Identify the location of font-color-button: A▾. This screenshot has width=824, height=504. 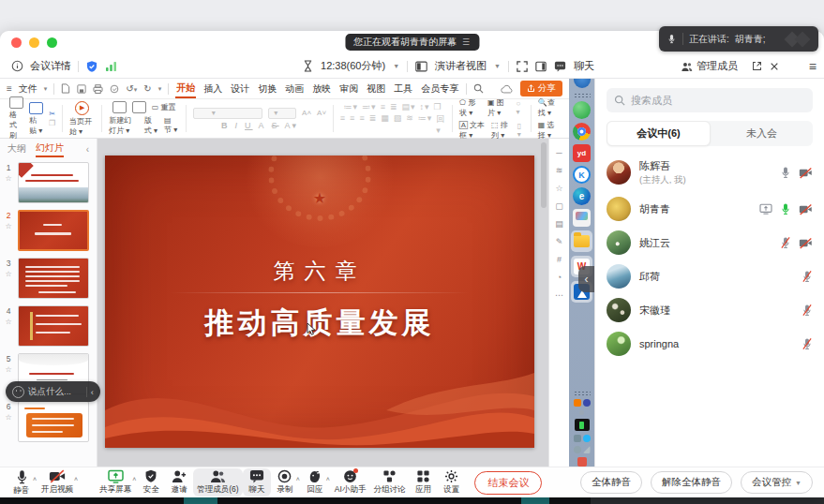
(292, 126).